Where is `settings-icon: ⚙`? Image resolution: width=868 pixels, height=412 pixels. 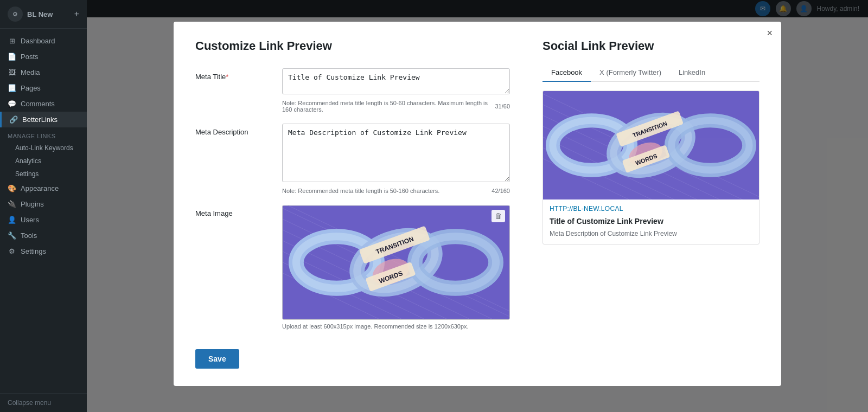
settings-icon: ⚙ is located at coordinates (12, 252).